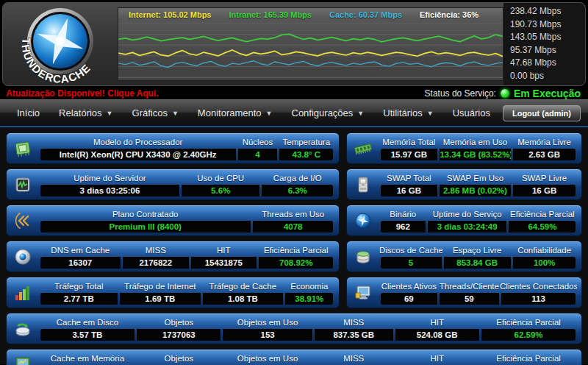  I want to click on nav-item-monitoramento: Monitoramento▼, so click(235, 113).